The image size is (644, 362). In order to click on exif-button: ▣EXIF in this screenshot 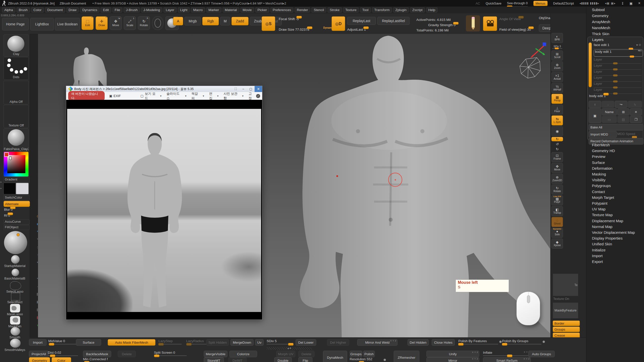, I will do `click(115, 96)`.